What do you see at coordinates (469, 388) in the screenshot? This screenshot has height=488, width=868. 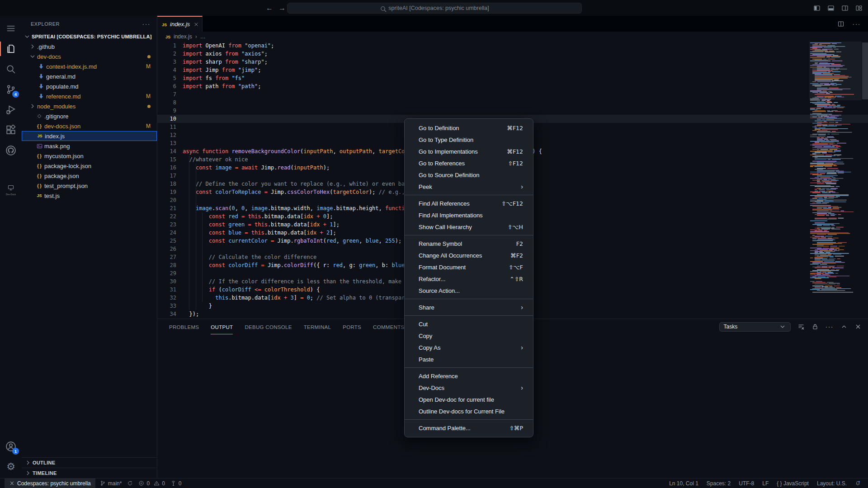 I see `menu-item: Dev-Docs›` at bounding box center [469, 388].